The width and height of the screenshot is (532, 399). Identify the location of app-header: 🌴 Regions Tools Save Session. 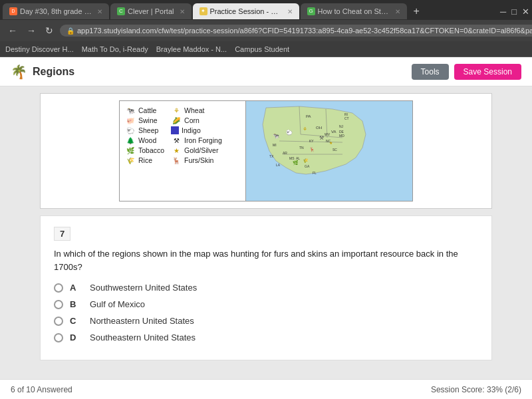
(266, 72).